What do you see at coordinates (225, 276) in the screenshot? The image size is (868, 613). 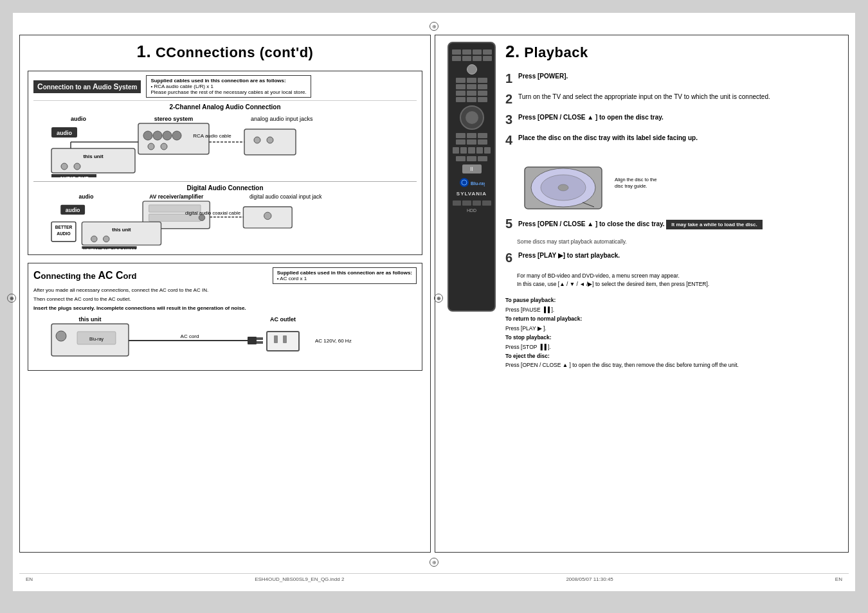 I see `ac-header: Connecting the AC Cord Supplied cables u…` at bounding box center [225, 276].